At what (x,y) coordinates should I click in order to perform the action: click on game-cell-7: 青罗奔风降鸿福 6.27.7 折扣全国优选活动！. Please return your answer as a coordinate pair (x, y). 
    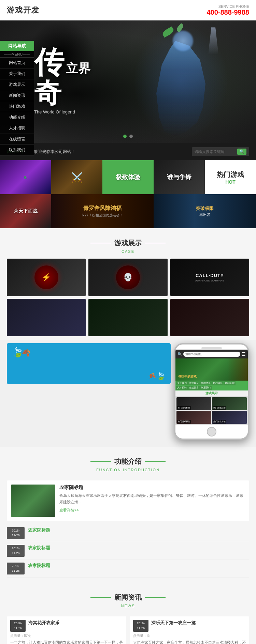
    Looking at the image, I should click on (102, 211).